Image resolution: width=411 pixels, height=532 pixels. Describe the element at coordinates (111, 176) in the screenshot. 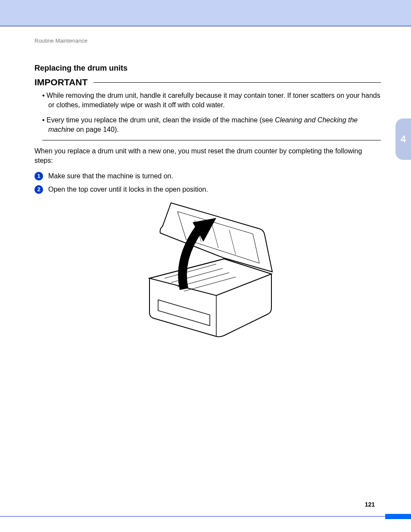

I see `step-text: Make sure that the machine is turned on.` at that location.